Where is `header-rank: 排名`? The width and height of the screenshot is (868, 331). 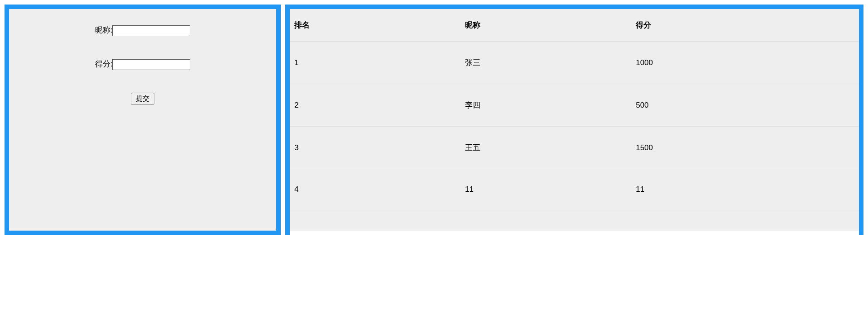
header-rank: 排名 is located at coordinates (375, 25).